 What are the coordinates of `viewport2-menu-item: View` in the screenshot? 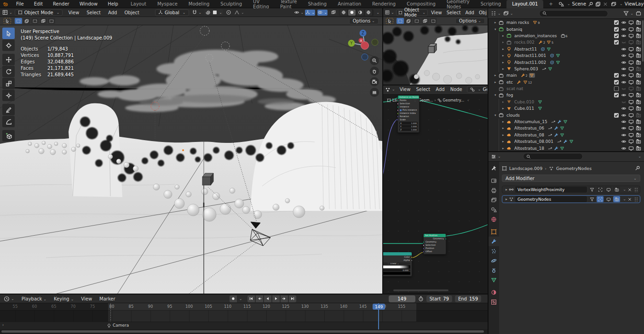 It's located at (437, 13).